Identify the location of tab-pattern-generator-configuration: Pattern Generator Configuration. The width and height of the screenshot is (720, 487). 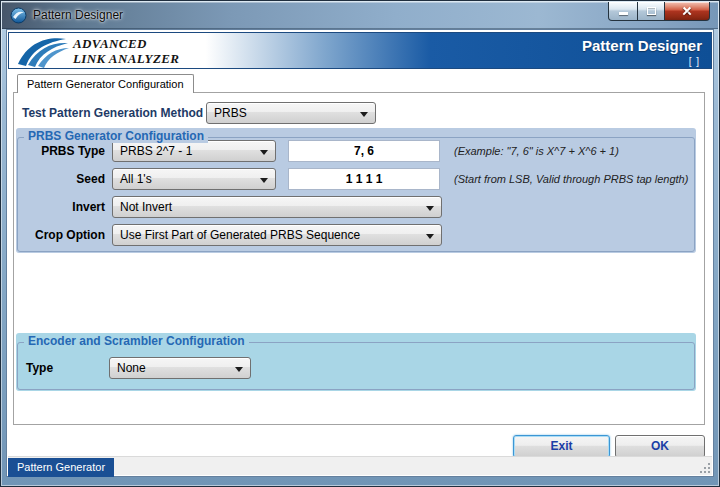
(106, 84).